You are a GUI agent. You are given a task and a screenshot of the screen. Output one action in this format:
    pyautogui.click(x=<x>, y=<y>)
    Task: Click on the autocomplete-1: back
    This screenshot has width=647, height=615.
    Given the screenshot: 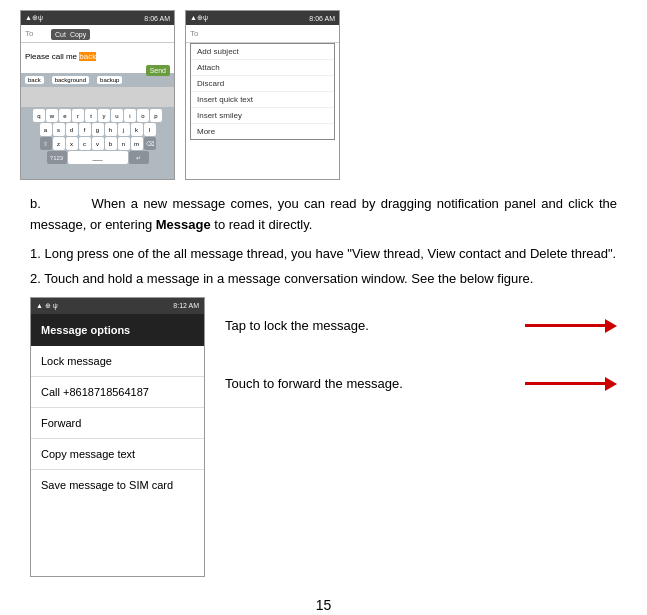 What is the action you would take?
    pyautogui.click(x=34, y=80)
    